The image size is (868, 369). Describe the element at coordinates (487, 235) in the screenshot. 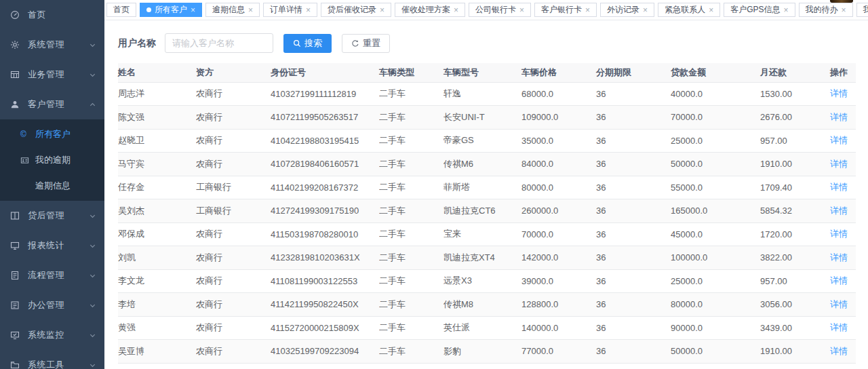

I see `table-row: 邓保成农商行411503198708280010二手车宝来70000.03645…` at that location.